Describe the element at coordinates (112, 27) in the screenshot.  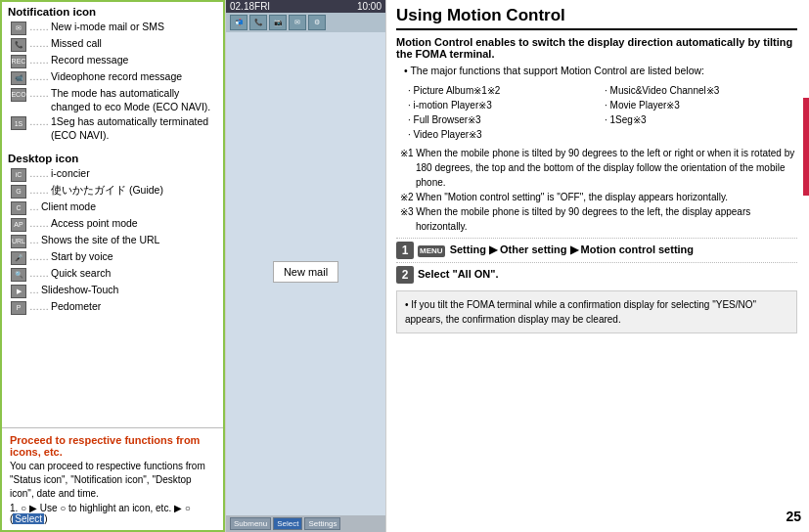
I see `list-item: ✉ …… New i-mode mail or SMS` at that location.